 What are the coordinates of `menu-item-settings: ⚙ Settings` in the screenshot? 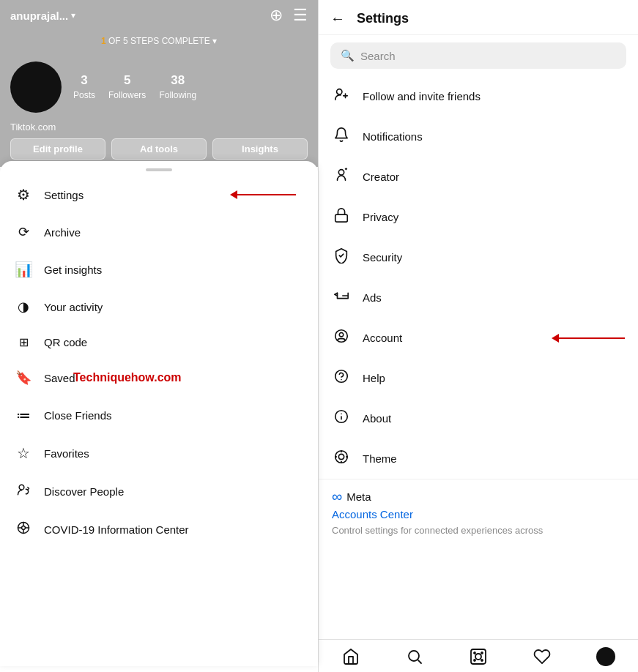 It's located at (159, 195).